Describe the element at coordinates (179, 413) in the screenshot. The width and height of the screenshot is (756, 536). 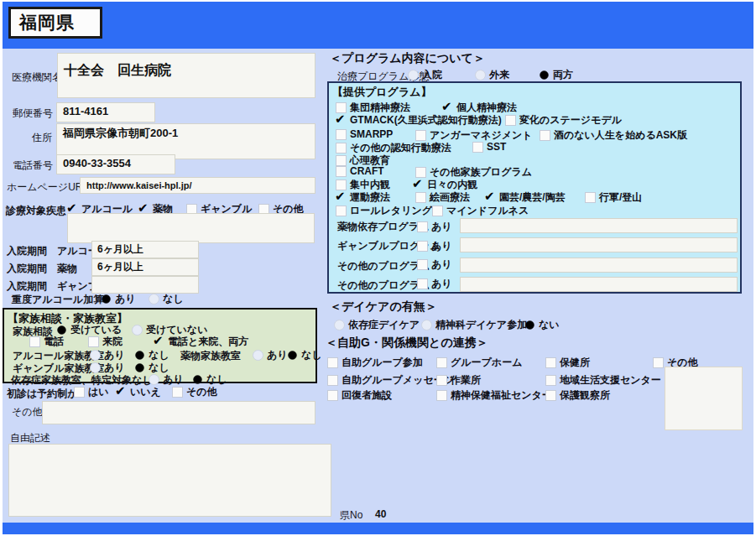
I see `other-field` at that location.